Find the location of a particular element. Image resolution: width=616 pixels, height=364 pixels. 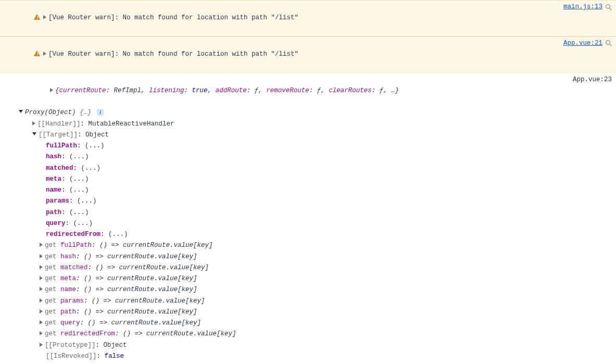

object-property: params: (...) is located at coordinates (316, 201).